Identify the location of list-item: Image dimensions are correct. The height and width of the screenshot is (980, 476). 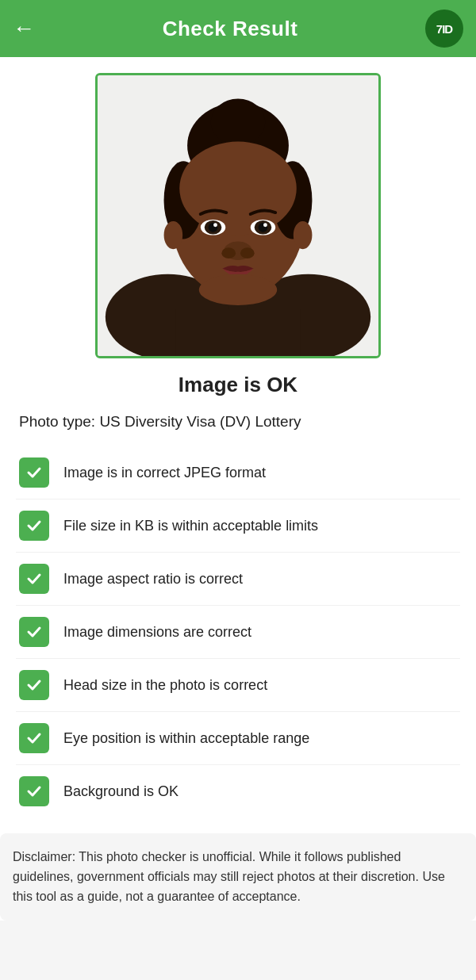
(238, 633).